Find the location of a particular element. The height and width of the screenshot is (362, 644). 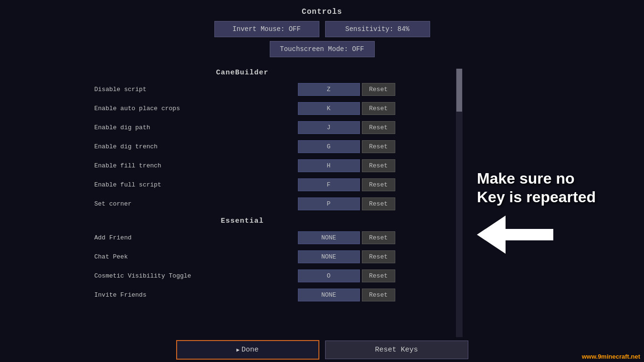

keybind-key-button: Z is located at coordinates (329, 90).